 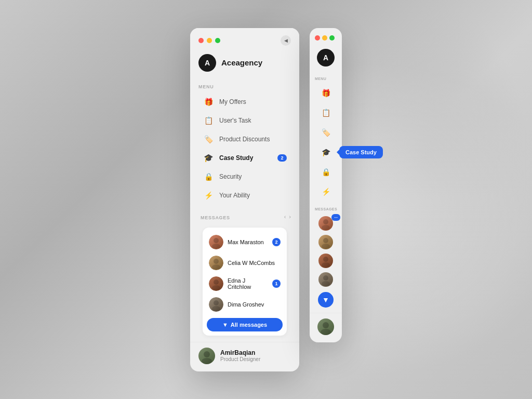 What do you see at coordinates (245, 282) in the screenshot?
I see `messages-list: Max Maraston 2 Celia W McCombs` at bounding box center [245, 282].